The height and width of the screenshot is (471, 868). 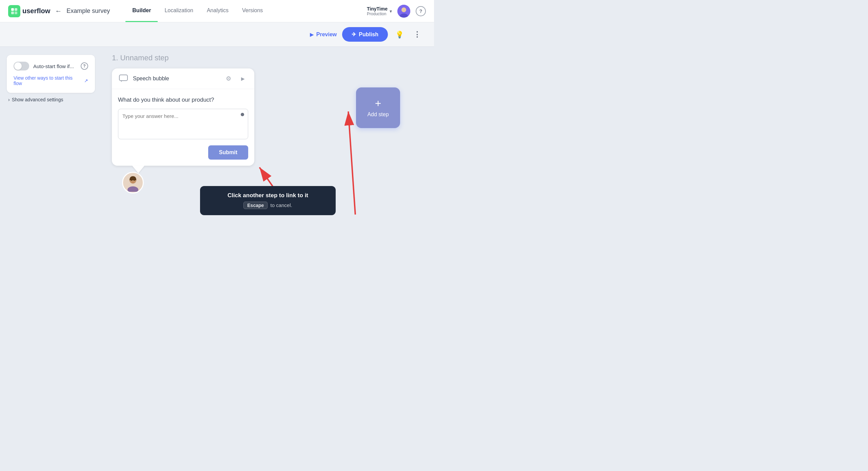 What do you see at coordinates (36, 11) in the screenshot?
I see `logo-text: userflow` at bounding box center [36, 11].